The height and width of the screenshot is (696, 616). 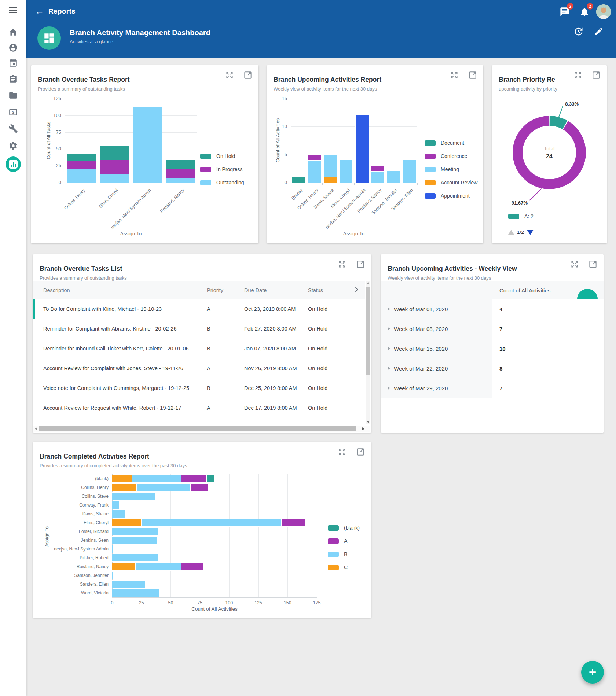 What do you see at coordinates (446, 156) in the screenshot?
I see `legend-item-conference: Conference` at bounding box center [446, 156].